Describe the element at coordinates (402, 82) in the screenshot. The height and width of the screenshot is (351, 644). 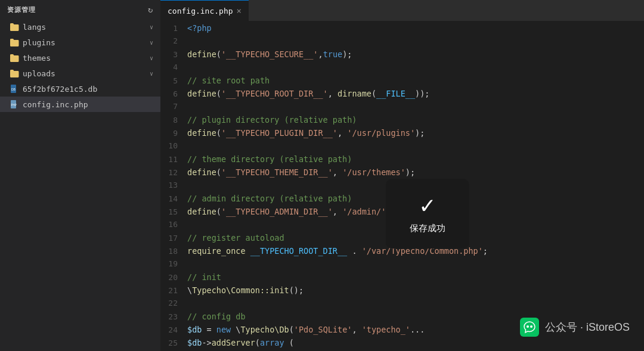
I see `code-line: 5 // site root path` at that location.